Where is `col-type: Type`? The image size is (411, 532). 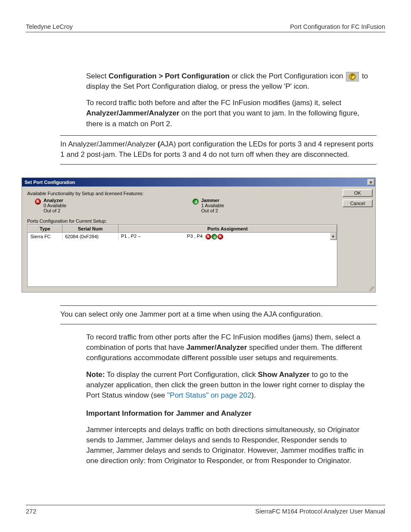 col-type: Type is located at coordinates (45, 229).